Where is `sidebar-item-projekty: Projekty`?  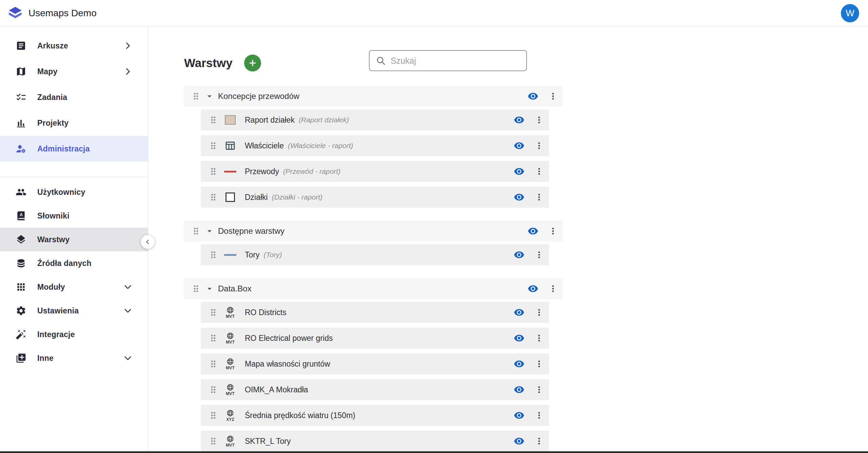 sidebar-item-projekty: Projekty is located at coordinates (74, 123).